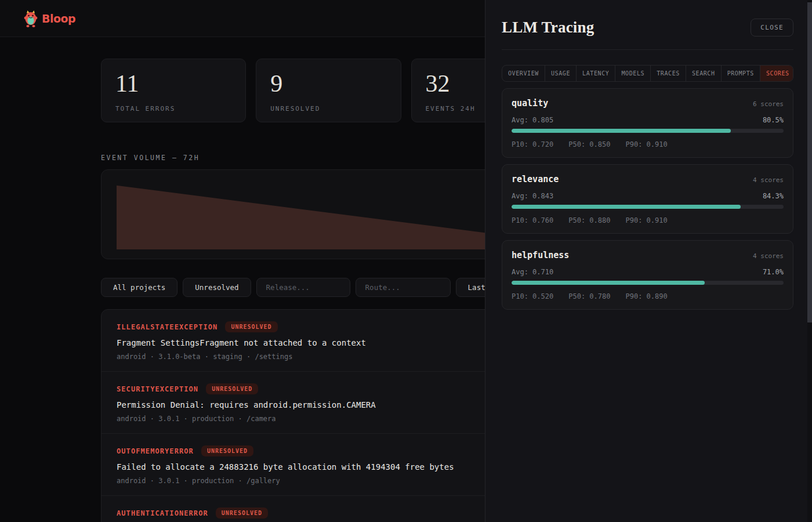 The height and width of the screenshot is (522, 812). I want to click on score-avg: Avg: 0.805, so click(532, 120).